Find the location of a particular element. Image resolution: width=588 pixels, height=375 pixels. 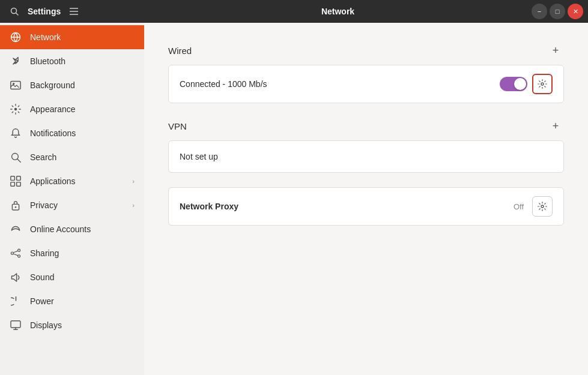

displays-icon is located at coordinates (16, 325).